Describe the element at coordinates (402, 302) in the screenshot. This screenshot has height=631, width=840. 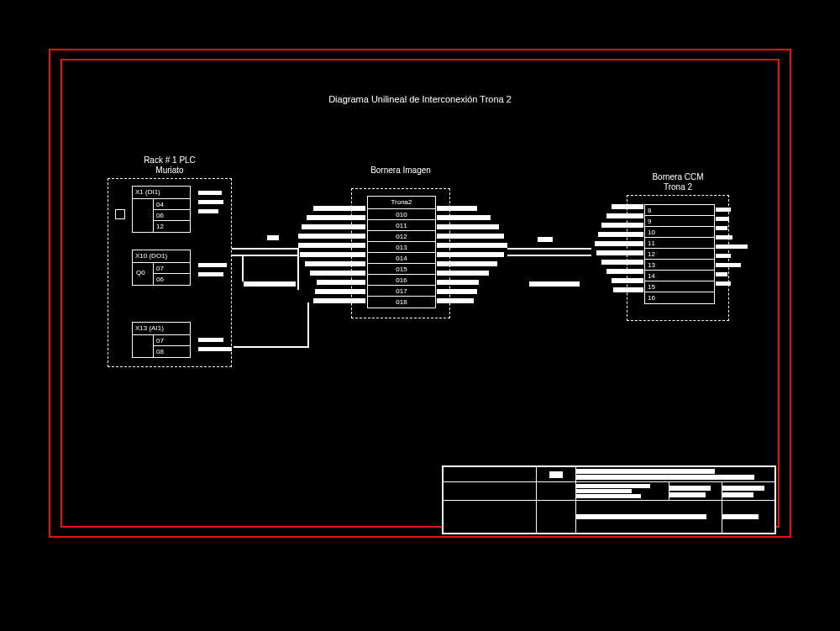
I see `table-cell: 018` at that location.